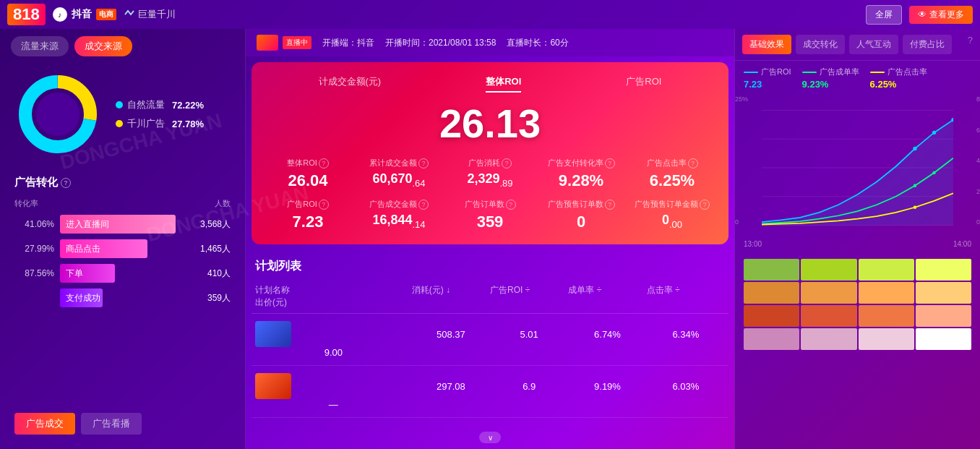 This screenshot has width=980, height=449. What do you see at coordinates (308, 174) in the screenshot?
I see `metric-overall-roi: 整体ROI ? 26.04` at bounding box center [308, 174].